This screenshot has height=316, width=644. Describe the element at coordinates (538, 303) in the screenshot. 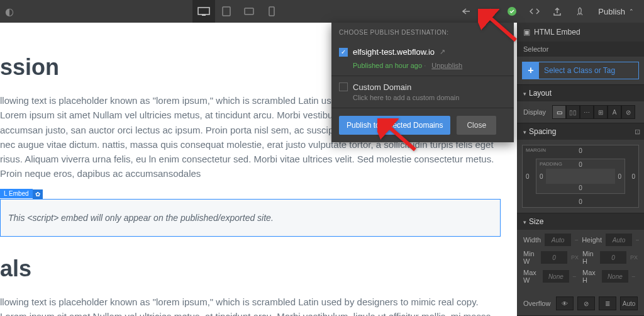

I see `overflow-label: Overflow` at that location.